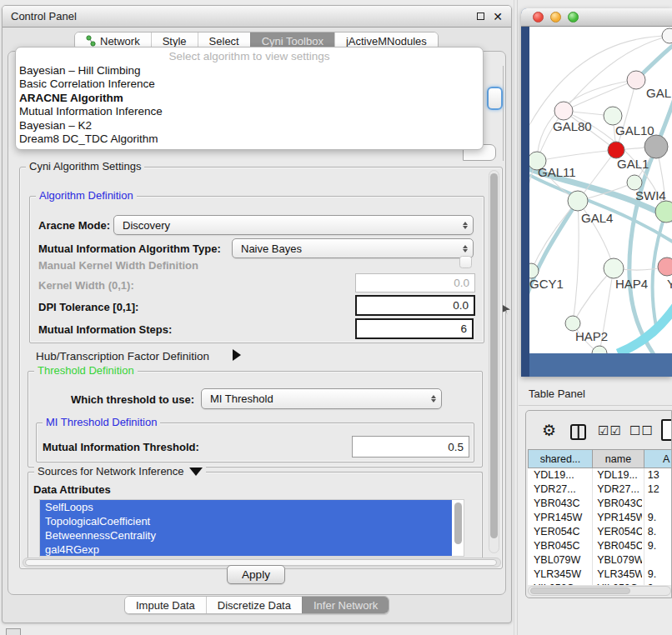  I want to click on obscured-combo-fragment, so click(495, 98).